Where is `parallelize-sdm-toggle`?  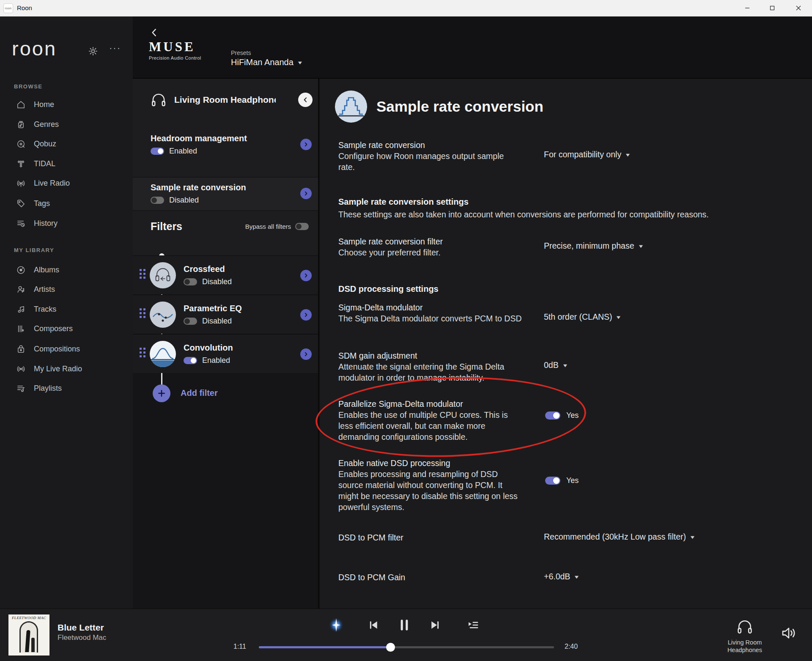 parallelize-sdm-toggle is located at coordinates (553, 415).